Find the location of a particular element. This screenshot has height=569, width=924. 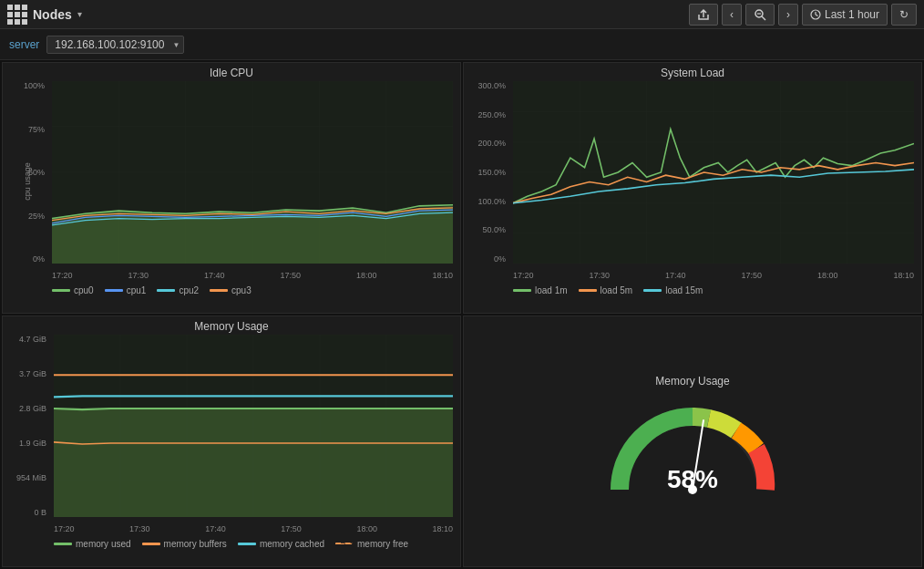

forward-button: › is located at coordinates (788, 15).